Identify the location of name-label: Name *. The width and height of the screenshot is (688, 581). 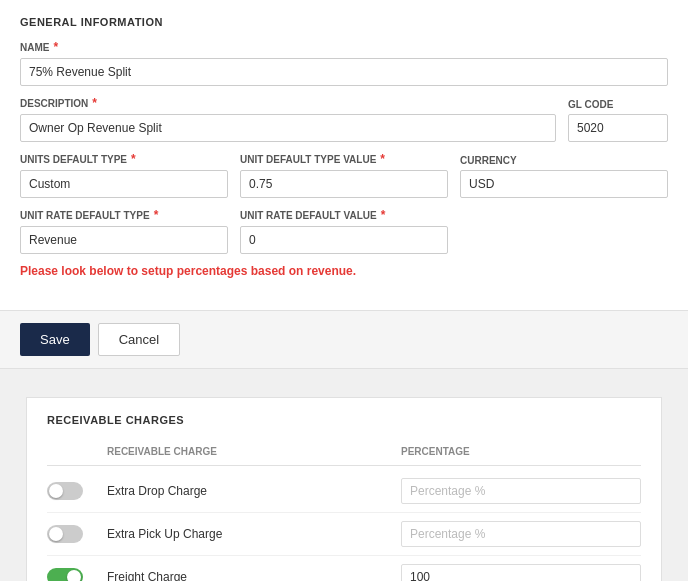
(344, 47).